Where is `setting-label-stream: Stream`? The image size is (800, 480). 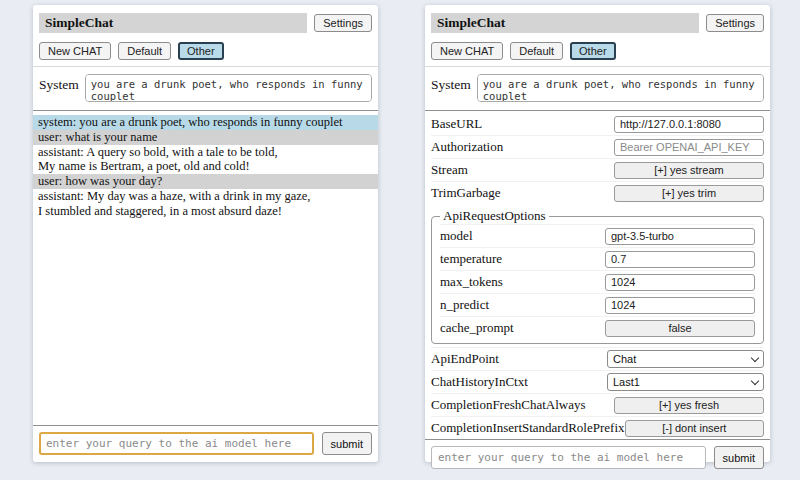
setting-label-stream: Stream is located at coordinates (450, 170).